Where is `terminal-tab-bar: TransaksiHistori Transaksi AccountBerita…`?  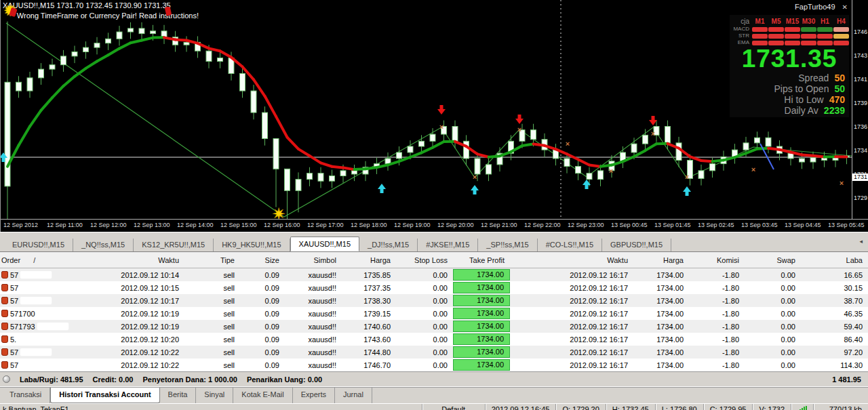 terminal-tab-bar: TransaksiHistori Transaksi AccountBerita… is located at coordinates (434, 395).